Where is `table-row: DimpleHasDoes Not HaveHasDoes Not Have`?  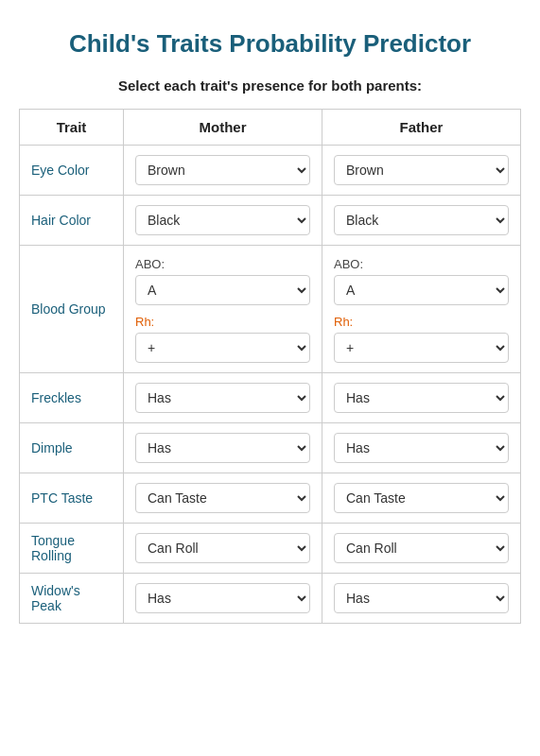
table-row: DimpleHasDoes Not HaveHasDoes Not Have is located at coordinates (270, 448).